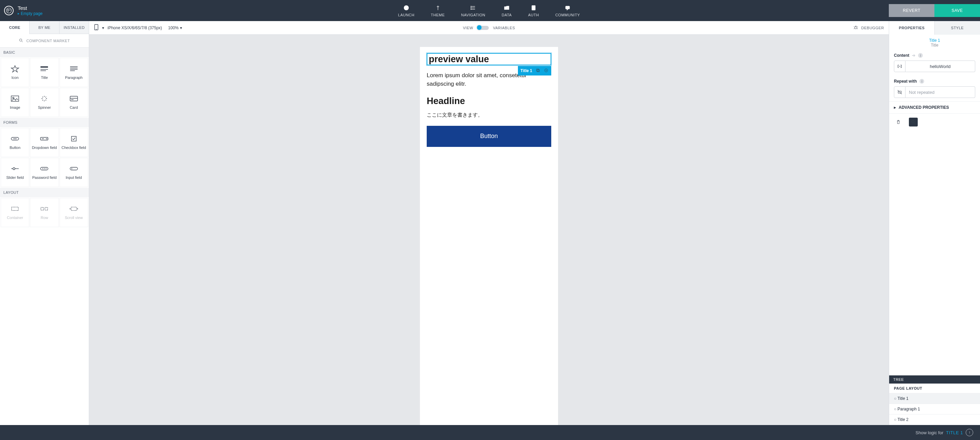 The image size is (980, 440). What do you see at coordinates (533, 15) in the screenshot?
I see `top-icon-label: AUTH` at bounding box center [533, 15].